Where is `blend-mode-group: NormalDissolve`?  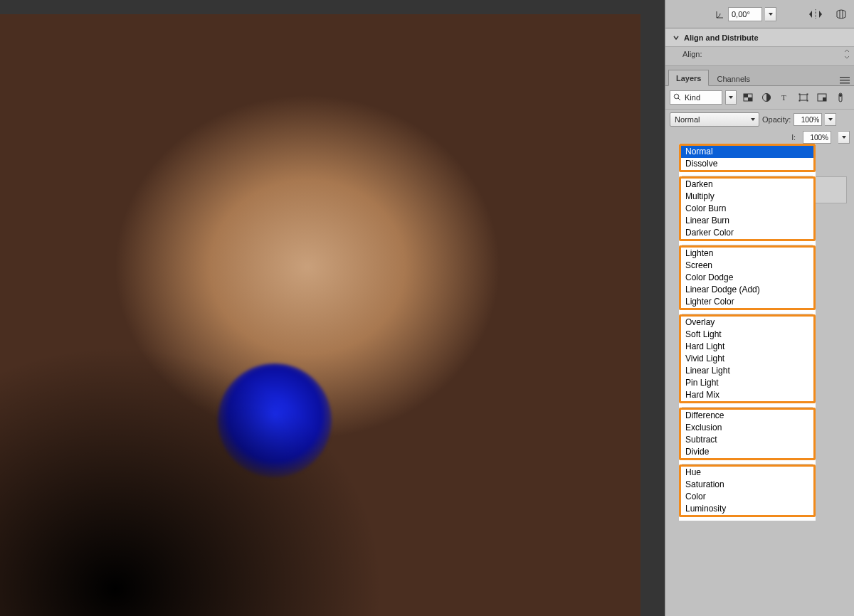
blend-mode-group: NormalDissolve is located at coordinates (747, 158).